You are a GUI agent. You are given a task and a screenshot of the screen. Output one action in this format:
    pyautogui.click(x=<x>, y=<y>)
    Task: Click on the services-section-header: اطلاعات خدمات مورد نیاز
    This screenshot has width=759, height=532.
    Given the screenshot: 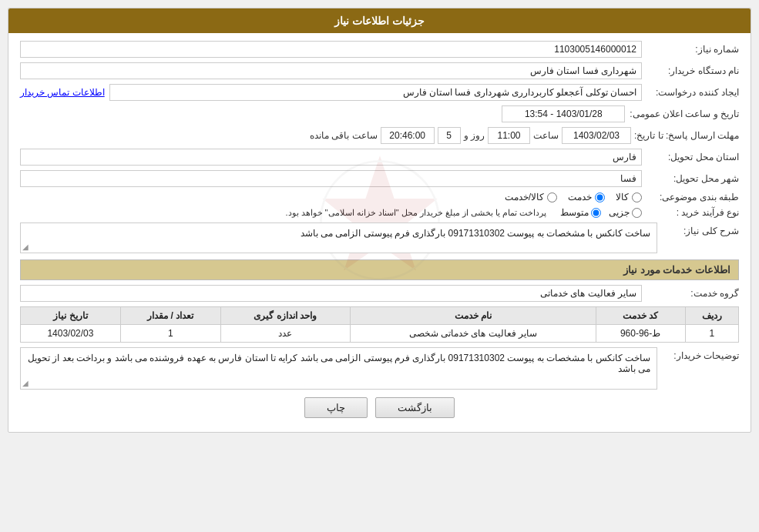 What is the action you would take?
    pyautogui.click(x=379, y=269)
    